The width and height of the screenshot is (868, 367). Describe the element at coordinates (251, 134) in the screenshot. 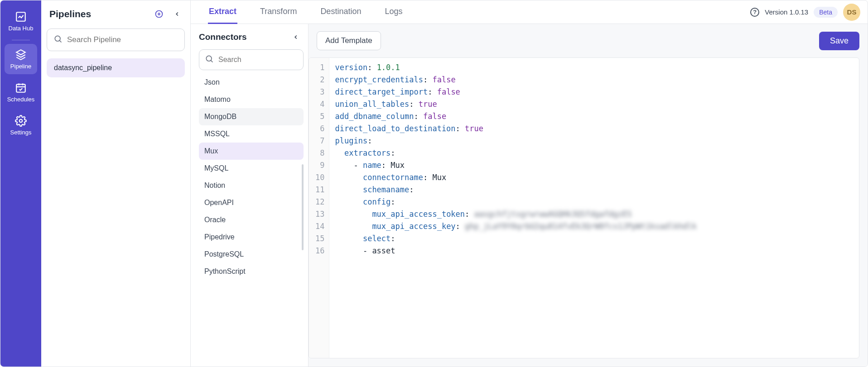

I see `connector-item: MSSQL` at that location.